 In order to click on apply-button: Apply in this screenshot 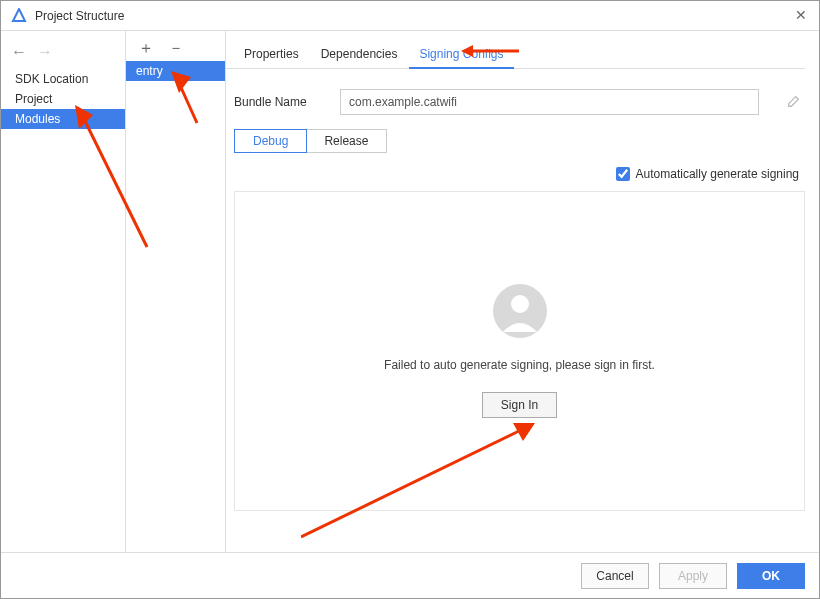, I will do `click(693, 576)`.